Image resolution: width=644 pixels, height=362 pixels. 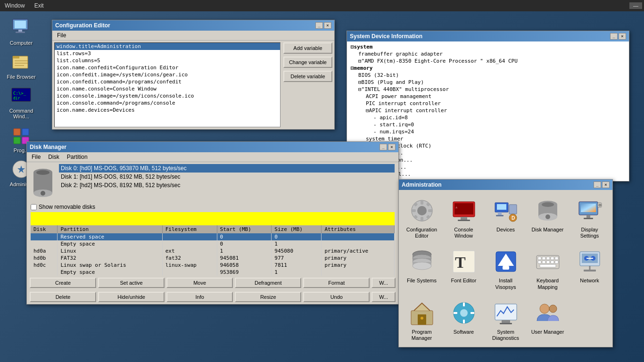 I want to click on conf-editor-buttons: _ ×, so click(x=323, y=25).